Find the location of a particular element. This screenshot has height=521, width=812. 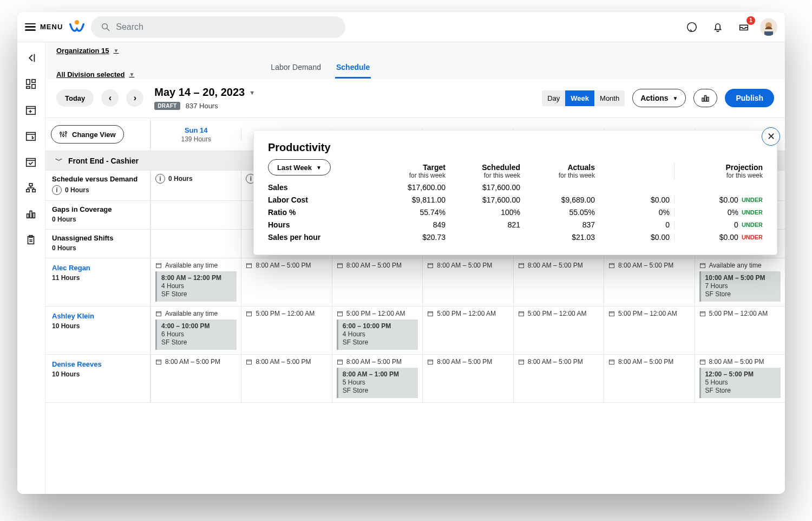

notifications-button is located at coordinates (718, 27).